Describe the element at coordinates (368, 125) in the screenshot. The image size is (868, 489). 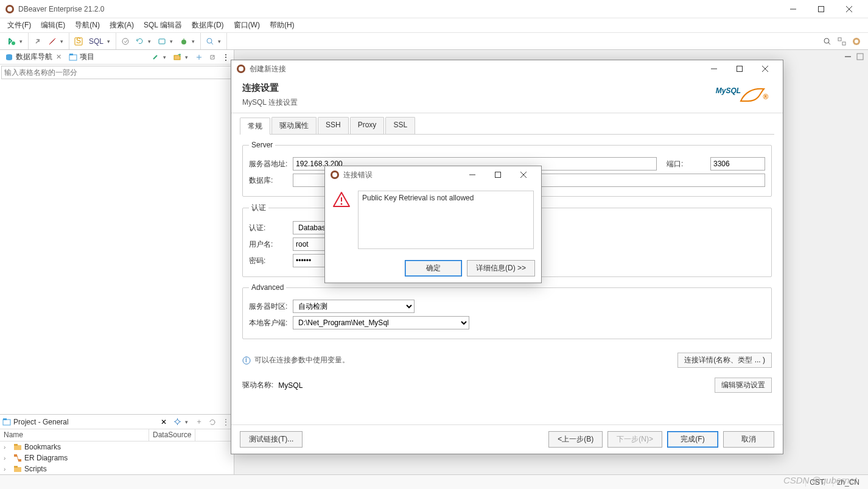
I see `tab-proxy: Proxy` at that location.